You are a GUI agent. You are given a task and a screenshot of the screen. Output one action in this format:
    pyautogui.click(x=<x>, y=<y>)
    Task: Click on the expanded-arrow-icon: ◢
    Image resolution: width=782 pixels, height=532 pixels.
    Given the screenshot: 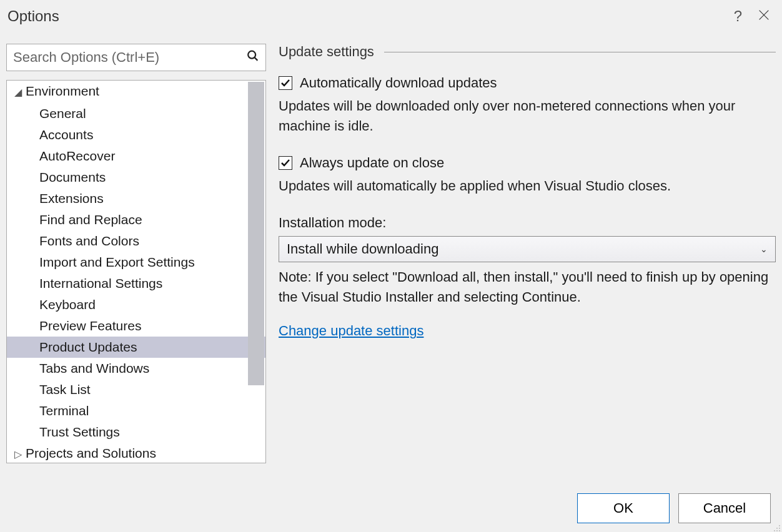 What is the action you would take?
    pyautogui.click(x=19, y=92)
    